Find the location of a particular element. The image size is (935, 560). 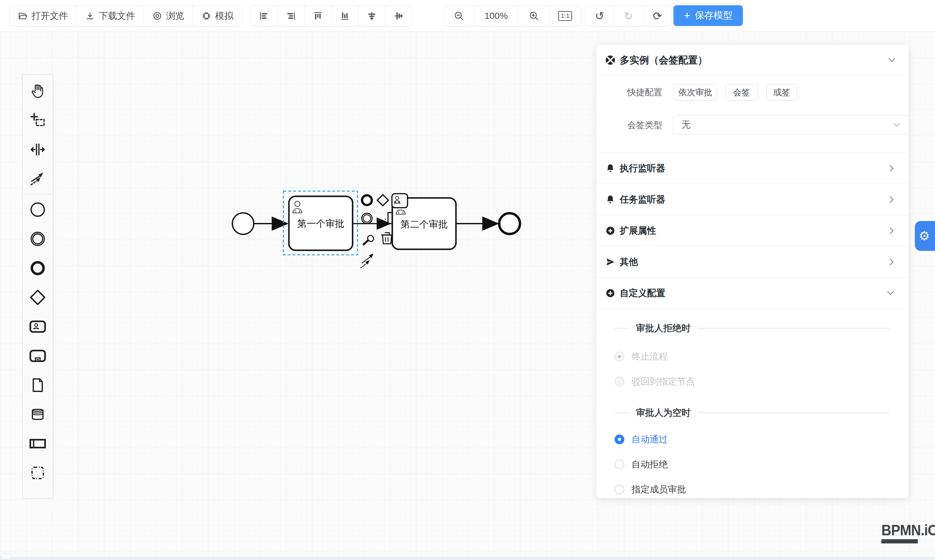

hand-tool-icon is located at coordinates (38, 91).